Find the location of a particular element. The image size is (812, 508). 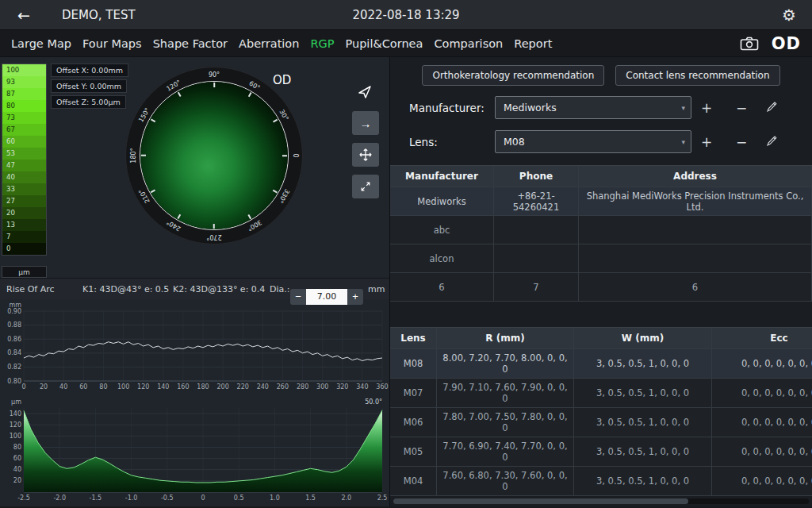

scale-value: 47 is located at coordinates (24, 165).